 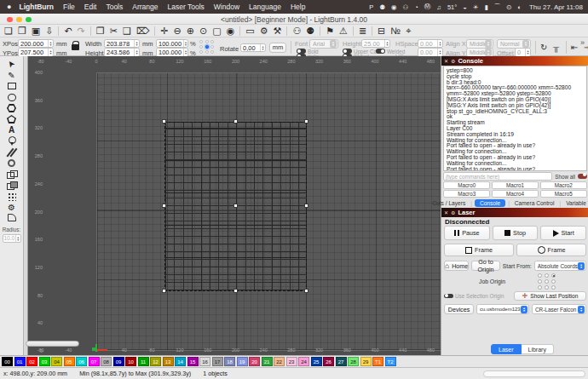 What do you see at coordinates (119, 361) in the screenshot?
I see `color-swatch-09: 09` at bounding box center [119, 361].